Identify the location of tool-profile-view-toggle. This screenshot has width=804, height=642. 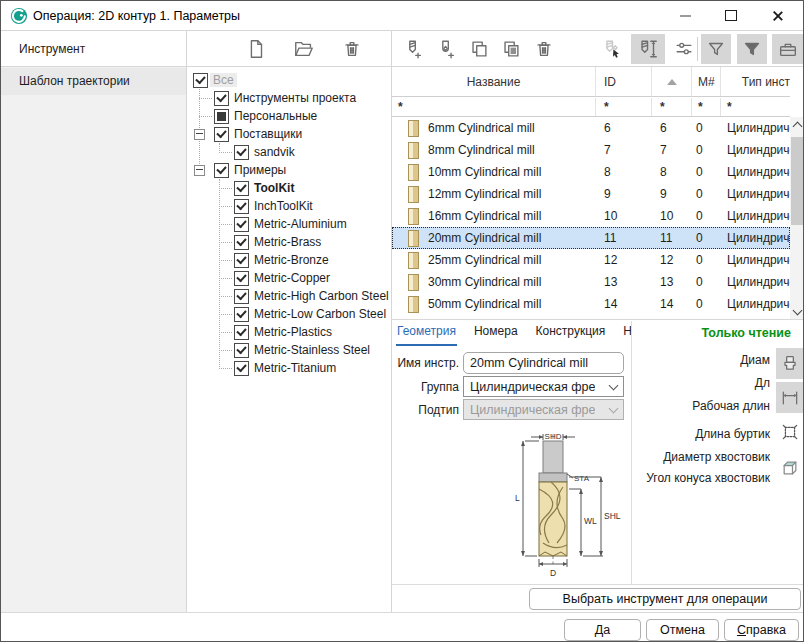
(790, 364).